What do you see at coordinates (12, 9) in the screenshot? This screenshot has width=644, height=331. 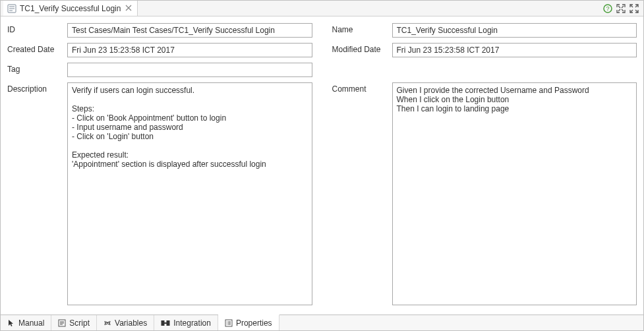 I see `testcase-icon` at bounding box center [12, 9].